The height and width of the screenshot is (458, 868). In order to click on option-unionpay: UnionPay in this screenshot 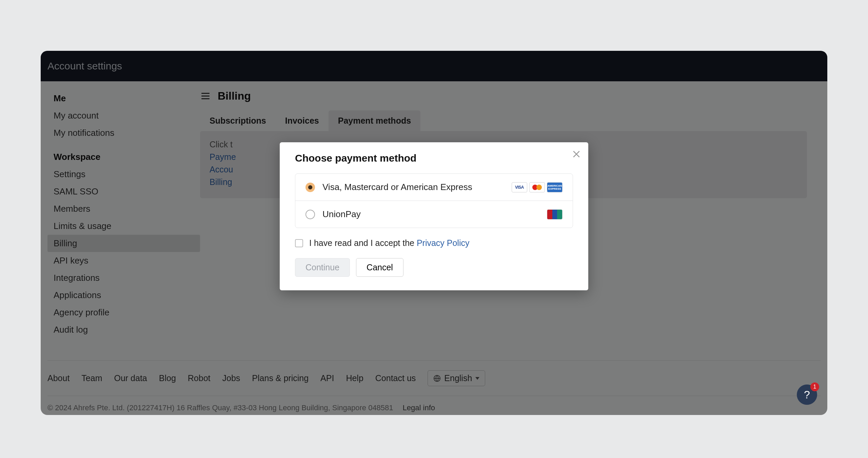, I will do `click(434, 214)`.